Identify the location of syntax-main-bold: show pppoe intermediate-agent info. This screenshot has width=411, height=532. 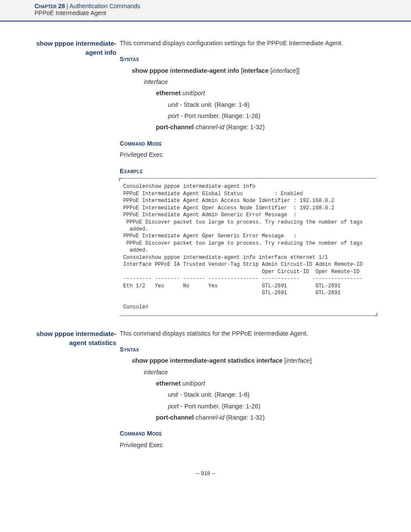
(185, 71).